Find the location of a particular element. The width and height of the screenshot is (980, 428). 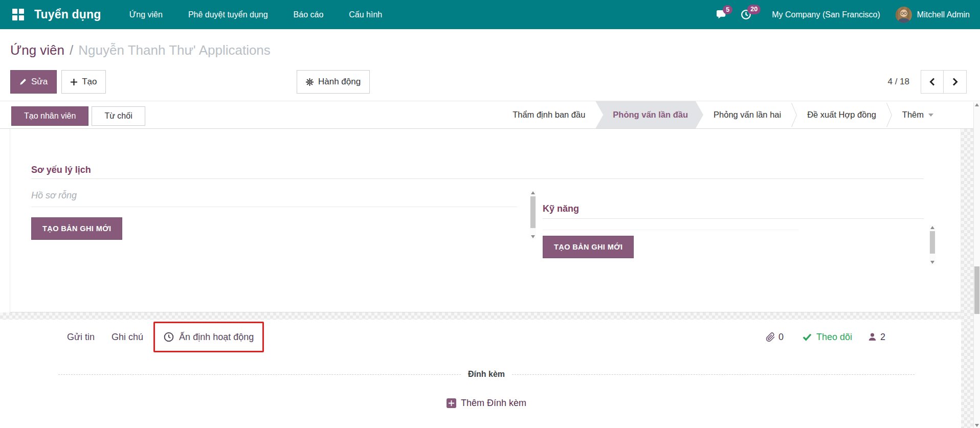

chatter-topbar: Gửi tin Ghi chú Ấn định hoạt động 0 Theo… is located at coordinates (514, 337).